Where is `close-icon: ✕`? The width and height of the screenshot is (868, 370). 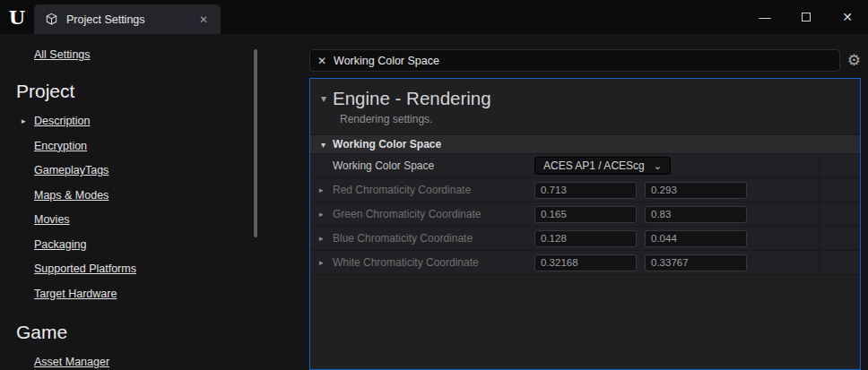
close-icon: ✕ is located at coordinates (847, 17).